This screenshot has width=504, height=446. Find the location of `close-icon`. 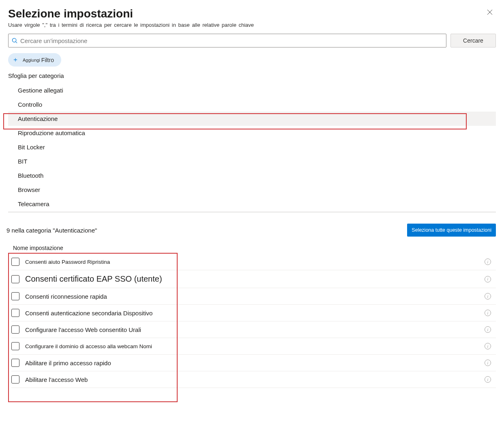

close-icon is located at coordinates (490, 12).